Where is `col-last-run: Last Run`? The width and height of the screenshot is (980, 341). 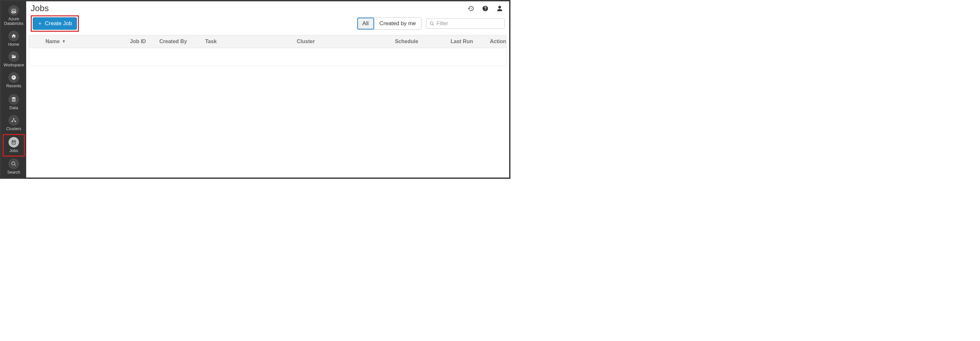 col-last-run: Last Run is located at coordinates (468, 41).